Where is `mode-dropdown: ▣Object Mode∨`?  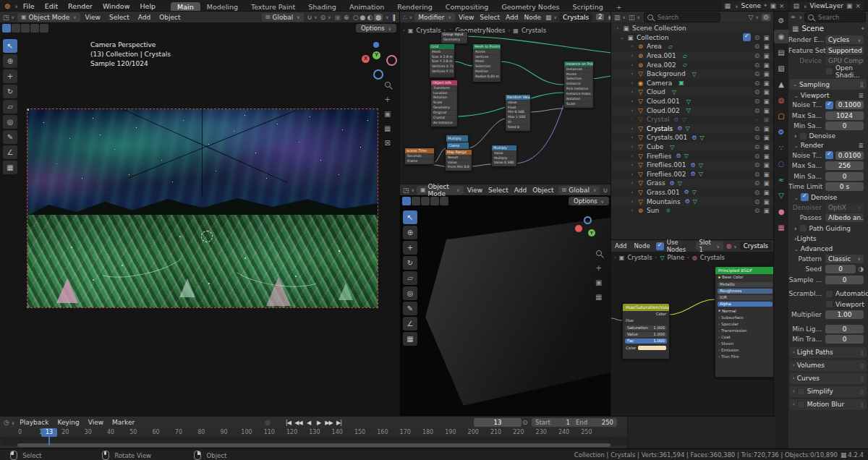 mode-dropdown: ▣Object Mode∨ is located at coordinates (49, 17).